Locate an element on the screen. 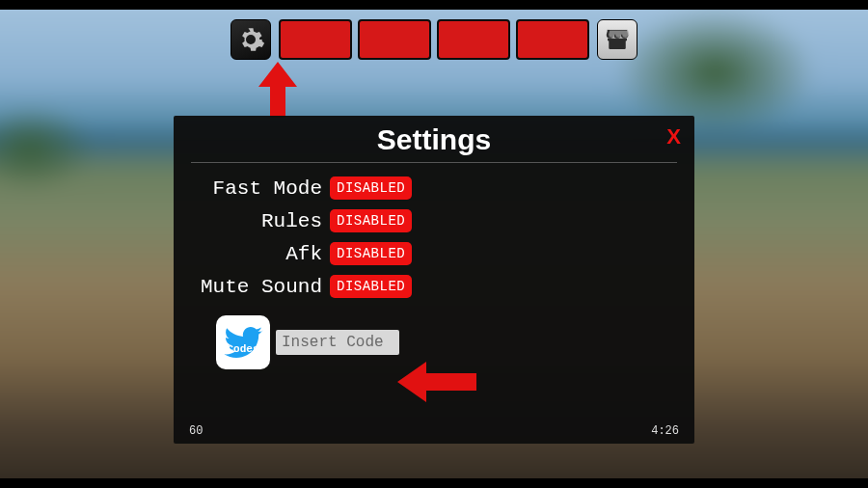  shop-button is located at coordinates (617, 40).